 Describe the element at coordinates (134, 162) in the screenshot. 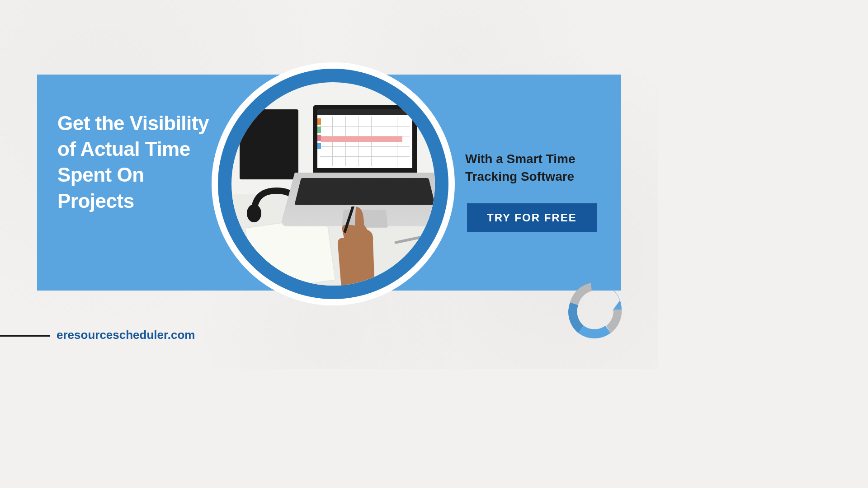

I see `headline: Get the Visibility of Actual Time Spent …` at that location.